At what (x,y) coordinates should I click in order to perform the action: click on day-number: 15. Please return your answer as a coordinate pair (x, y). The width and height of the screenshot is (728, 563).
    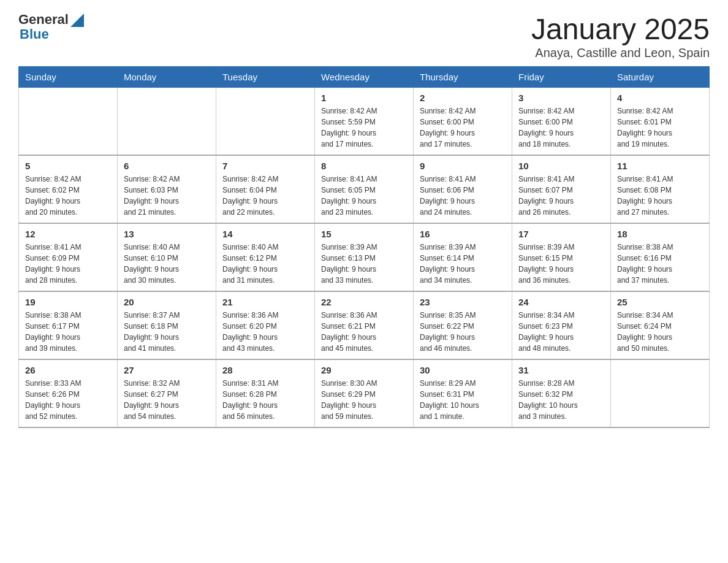
    Looking at the image, I should click on (364, 234).